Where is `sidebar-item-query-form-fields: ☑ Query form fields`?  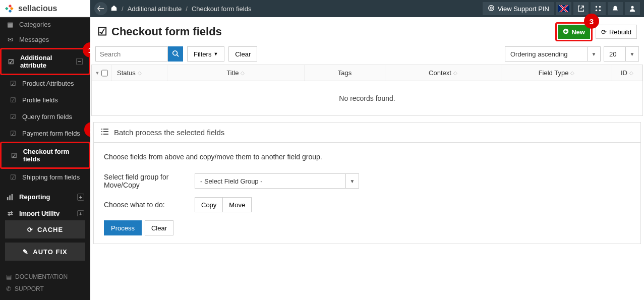 sidebar-item-query-form-fields: ☑ Query form fields is located at coordinates (45, 117).